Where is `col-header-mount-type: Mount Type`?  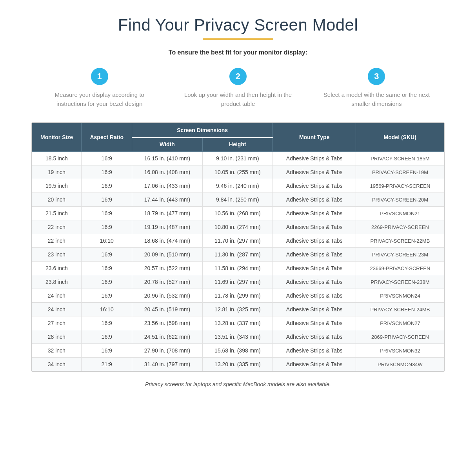 col-header-mount-type: Mount Type is located at coordinates (314, 137).